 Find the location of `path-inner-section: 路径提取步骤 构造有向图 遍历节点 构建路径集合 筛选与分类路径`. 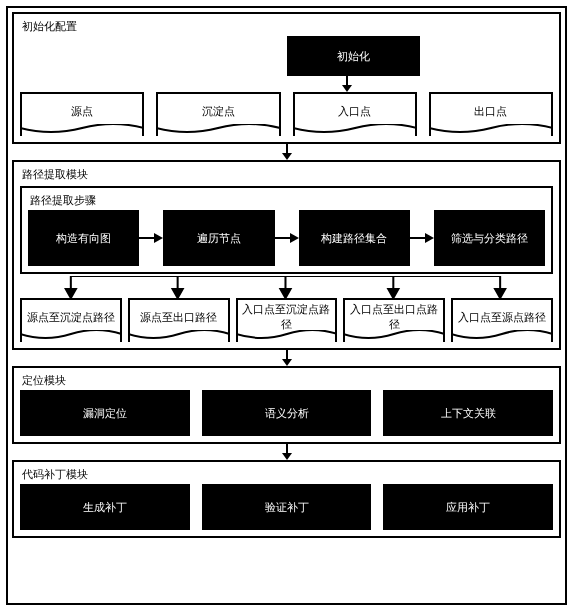

path-inner-section: 路径提取步骤 构造有向图 遍历节点 构建路径集合 筛选与分类路径 is located at coordinates (286, 230).